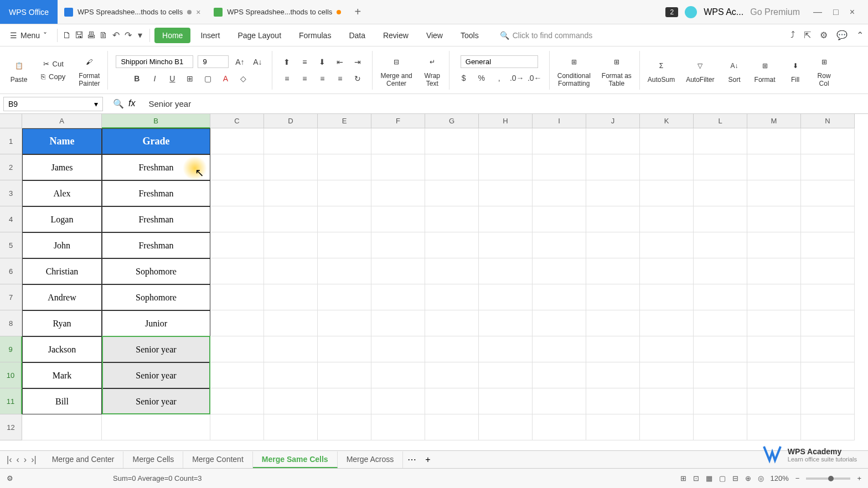  I want to click on settings-icon: ⚙, so click(10, 478).